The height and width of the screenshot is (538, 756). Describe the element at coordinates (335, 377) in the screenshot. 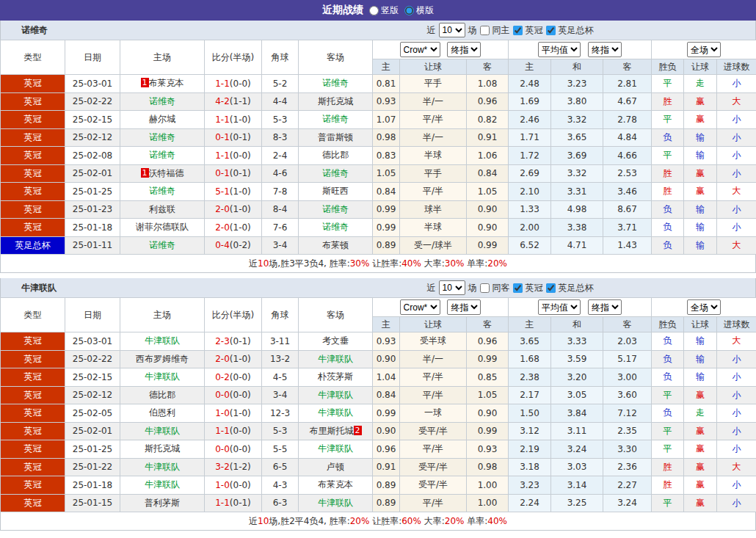

I see `away-team-link: 朴茨茅斯` at that location.